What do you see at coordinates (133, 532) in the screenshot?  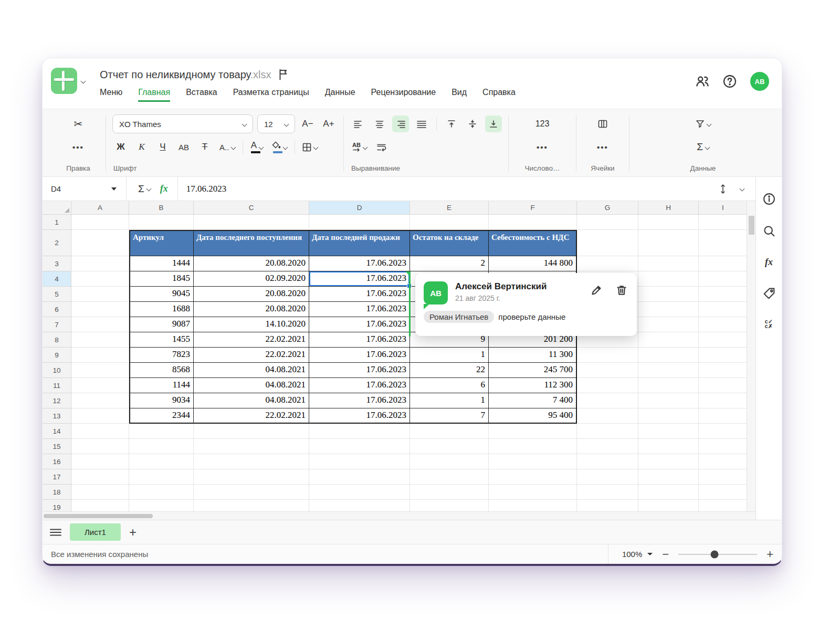 I see `add-sheet-button: +` at bounding box center [133, 532].